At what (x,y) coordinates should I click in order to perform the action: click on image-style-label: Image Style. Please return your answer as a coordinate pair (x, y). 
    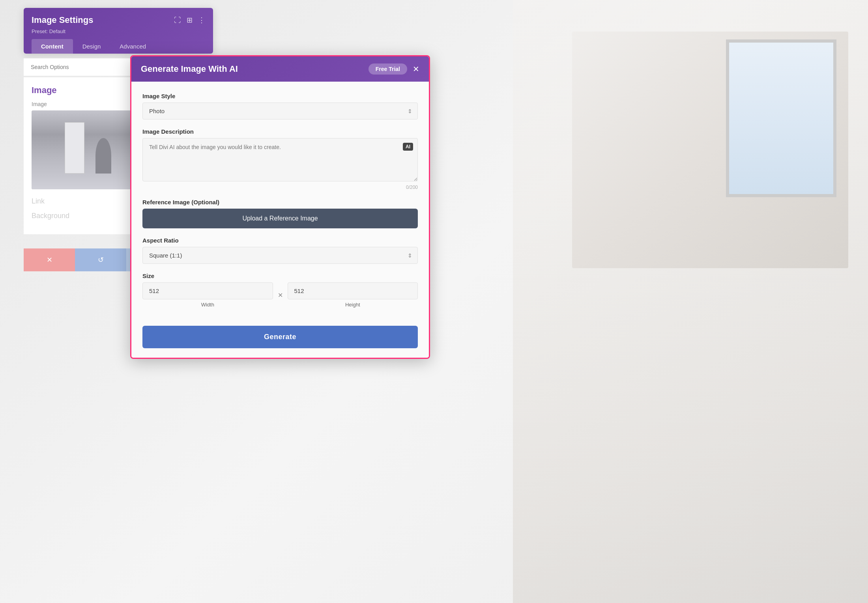
    Looking at the image, I should click on (280, 96).